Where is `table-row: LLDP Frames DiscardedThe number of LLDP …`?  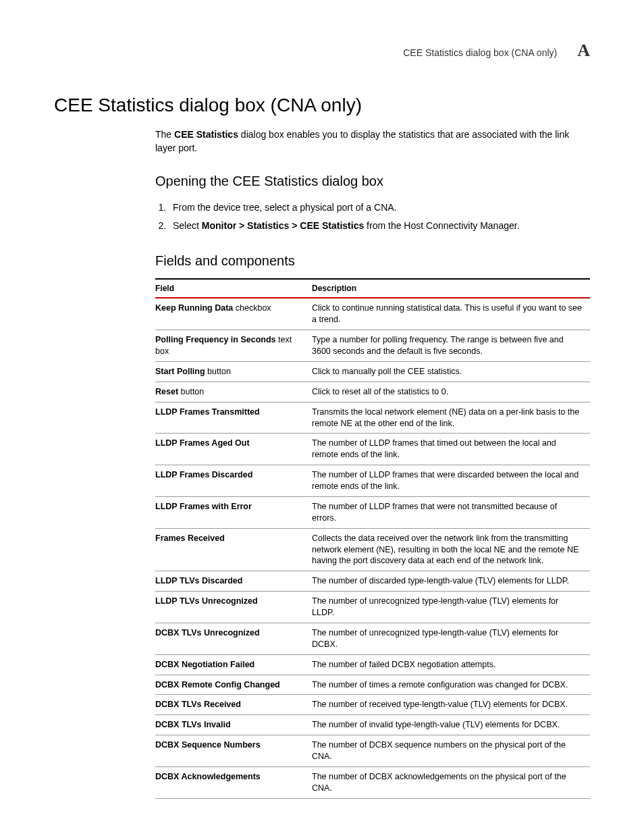
table-row: LLDP Frames DiscardedThe number of LLDP … is located at coordinates (373, 481).